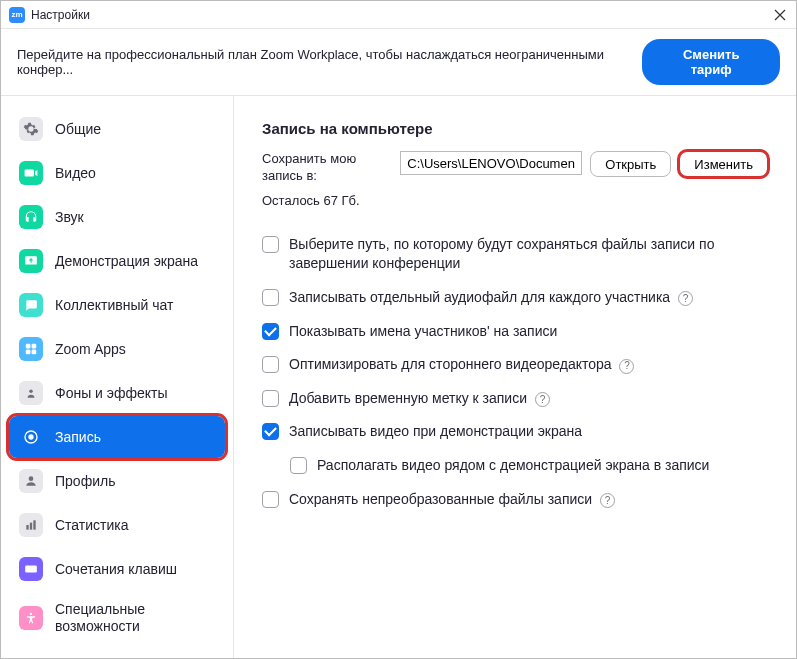  Describe the element at coordinates (542, 466) in the screenshot. I see `option-label: Располагать видео рядом с демонстрацией …` at that location.